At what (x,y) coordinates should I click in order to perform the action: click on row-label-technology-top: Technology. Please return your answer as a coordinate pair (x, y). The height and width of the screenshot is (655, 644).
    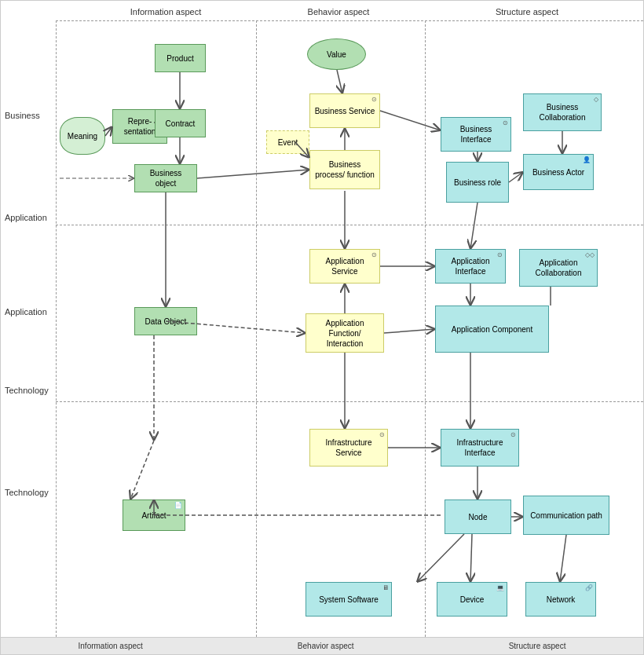
    Looking at the image, I should click on (27, 390).